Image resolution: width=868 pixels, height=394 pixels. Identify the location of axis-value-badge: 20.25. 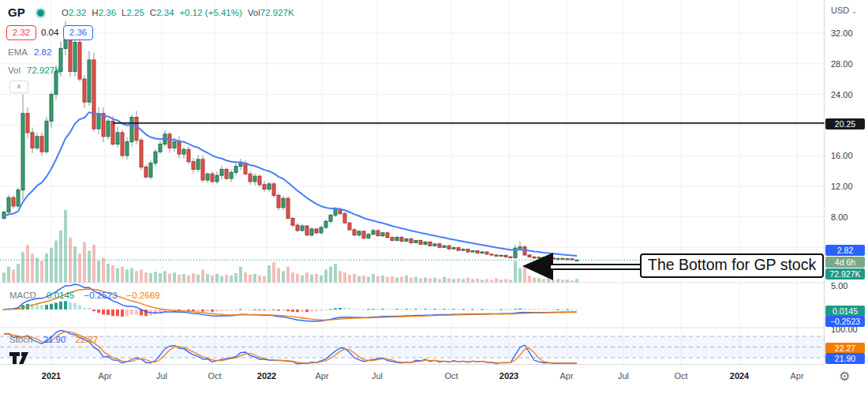
(845, 124).